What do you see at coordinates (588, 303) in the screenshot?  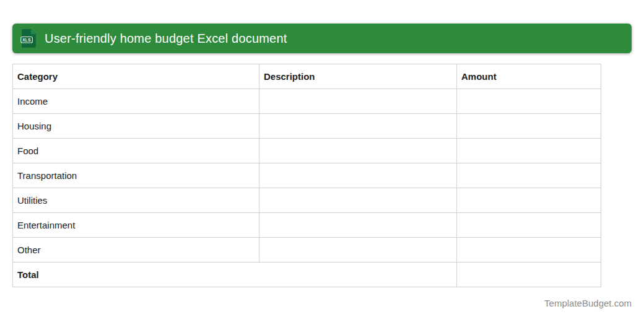 I see `site-credit-link: TemplateBudget.com` at bounding box center [588, 303].